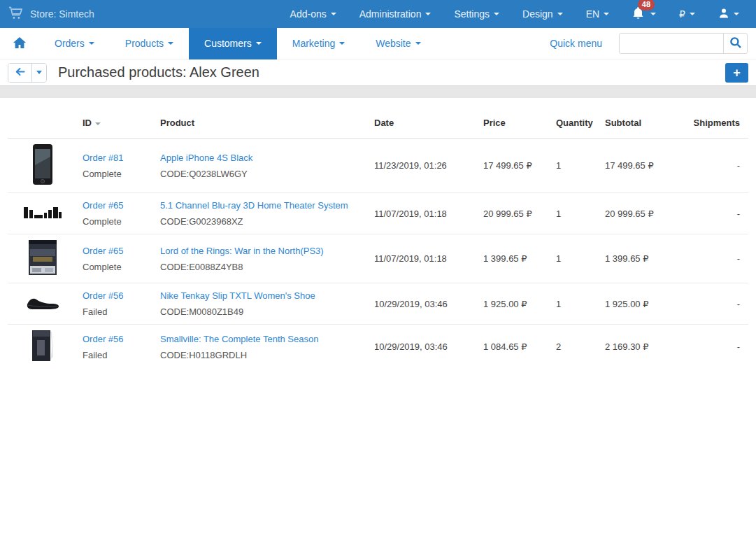 Image resolution: width=756 pixels, height=543 pixels. What do you see at coordinates (644, 14) in the screenshot?
I see `notifications-menu: 48` at bounding box center [644, 14].